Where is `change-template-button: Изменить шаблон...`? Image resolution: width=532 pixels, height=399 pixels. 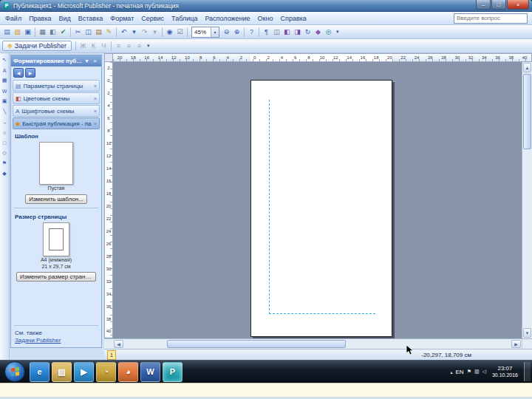 change-template-button: Изменить шаблон... is located at coordinates (56, 200).